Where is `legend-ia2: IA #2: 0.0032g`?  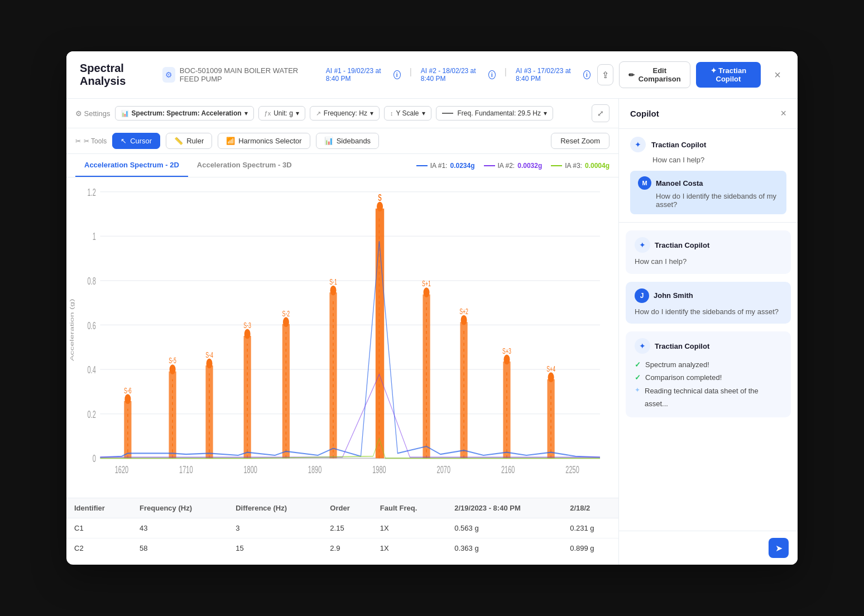 legend-ia2: IA #2: 0.0032g is located at coordinates (513, 166).